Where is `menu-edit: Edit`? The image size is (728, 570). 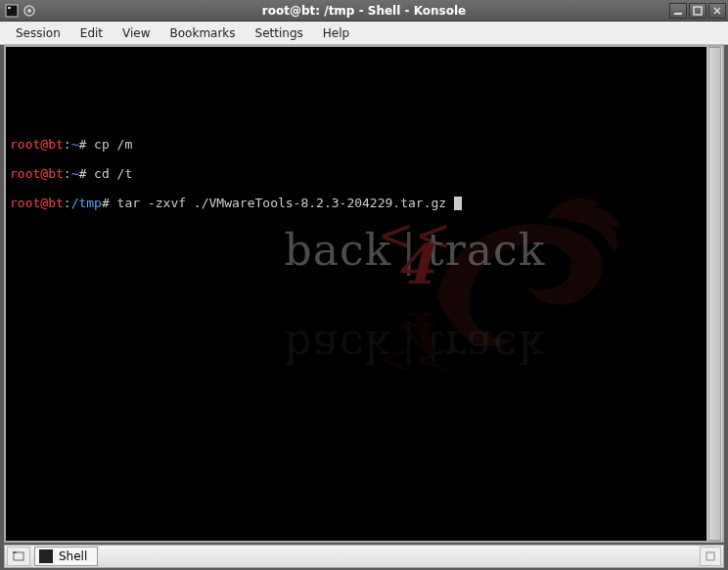 menu-edit: Edit is located at coordinates (92, 33).